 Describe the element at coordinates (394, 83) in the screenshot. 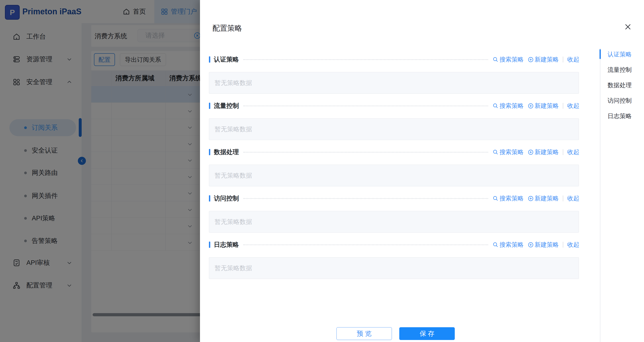

I see `policy-empty-box-auth: 暂无策略数据` at that location.